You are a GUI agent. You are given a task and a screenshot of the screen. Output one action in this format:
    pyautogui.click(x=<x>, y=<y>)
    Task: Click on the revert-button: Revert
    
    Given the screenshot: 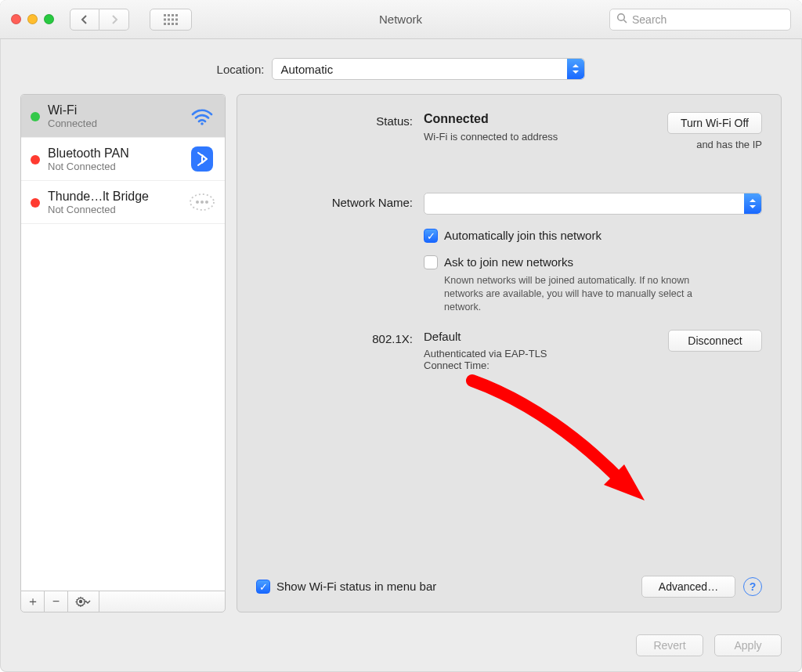 What is the action you would take?
    pyautogui.click(x=670, y=645)
    